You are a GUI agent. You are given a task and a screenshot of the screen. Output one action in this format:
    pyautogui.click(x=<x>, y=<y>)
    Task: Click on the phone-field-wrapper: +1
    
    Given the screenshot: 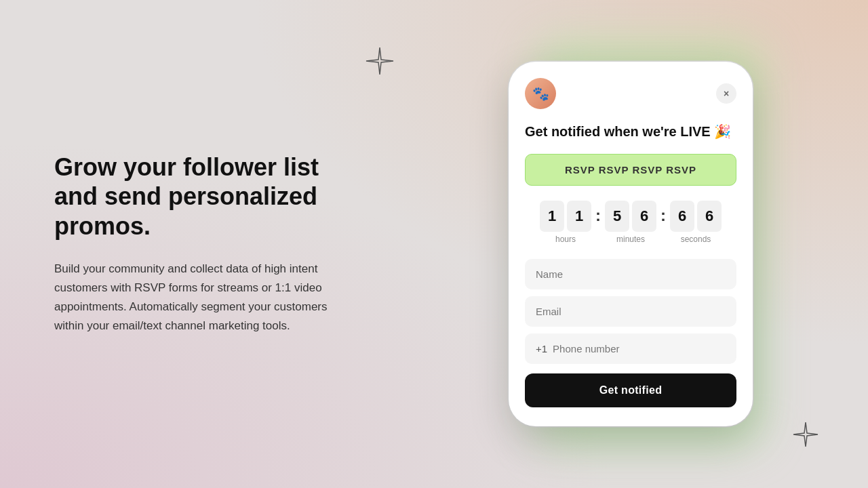 What is the action you would take?
    pyautogui.click(x=631, y=348)
    